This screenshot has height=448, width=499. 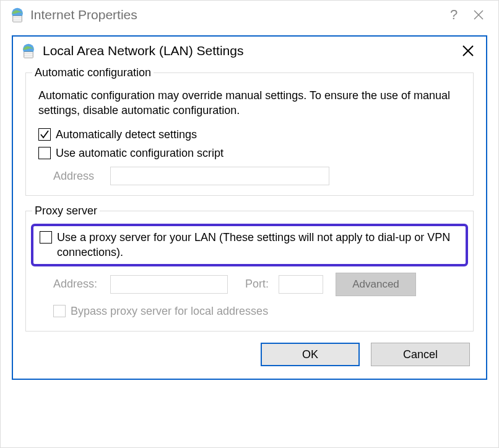 What do you see at coordinates (251, 103) in the screenshot?
I see `autoconf-description: Automatic configuration may override man…` at bounding box center [251, 103].